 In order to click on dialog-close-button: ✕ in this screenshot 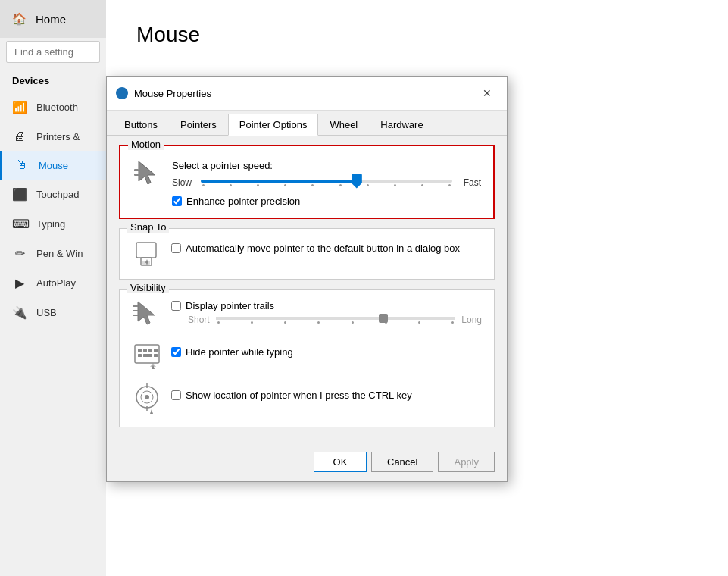, I will do `click(487, 93)`.